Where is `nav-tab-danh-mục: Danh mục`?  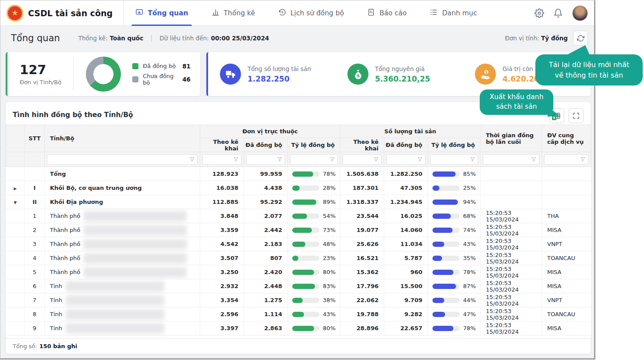
nav-tab-danh-mục: Danh mục is located at coordinates (453, 13).